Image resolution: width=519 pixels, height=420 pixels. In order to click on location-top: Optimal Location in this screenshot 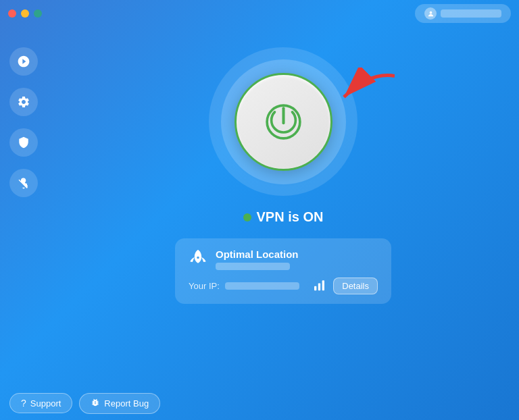, I will do `click(283, 259)`.